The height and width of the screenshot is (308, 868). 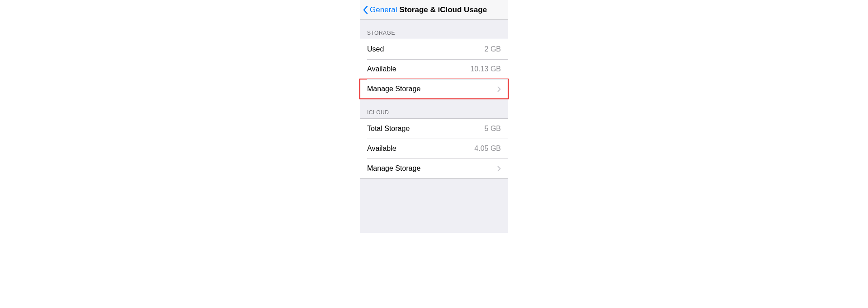 I want to click on section-header-storage: Storage, so click(x=434, y=29).